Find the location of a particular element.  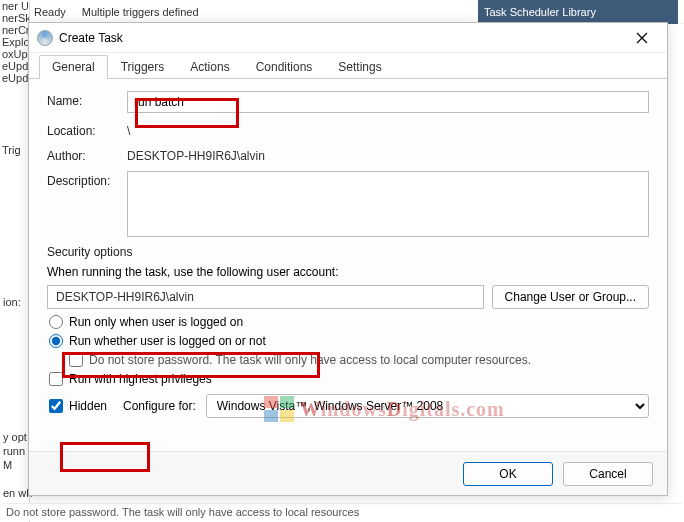

author-value: DESKTOP-HH9IR6J\alvin is located at coordinates (196, 154).